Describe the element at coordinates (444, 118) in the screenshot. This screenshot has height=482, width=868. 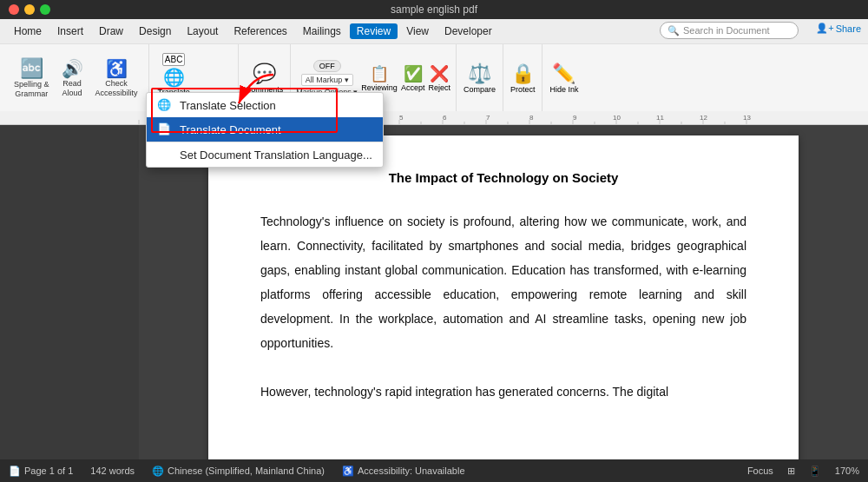
I see `svg-text: 6` at that location.